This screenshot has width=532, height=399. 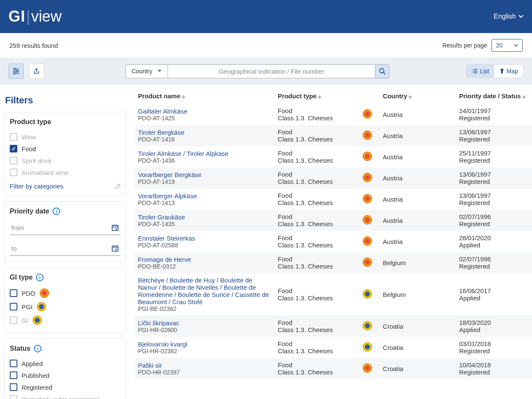 What do you see at coordinates (37, 320) in the screenshot?
I see `gi-badge-icon` at bounding box center [37, 320].